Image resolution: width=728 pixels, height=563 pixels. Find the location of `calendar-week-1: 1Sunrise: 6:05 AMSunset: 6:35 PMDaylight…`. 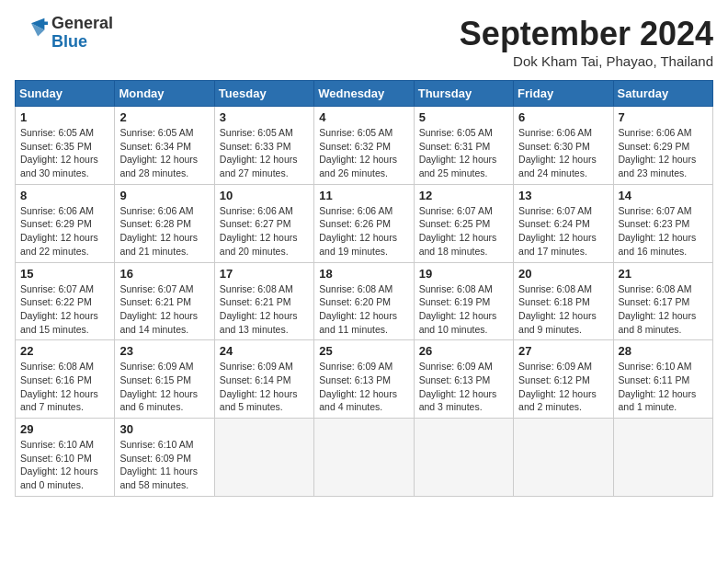

calendar-week-1: 1Sunrise: 6:05 AMSunset: 6:35 PMDaylight… is located at coordinates (364, 145).